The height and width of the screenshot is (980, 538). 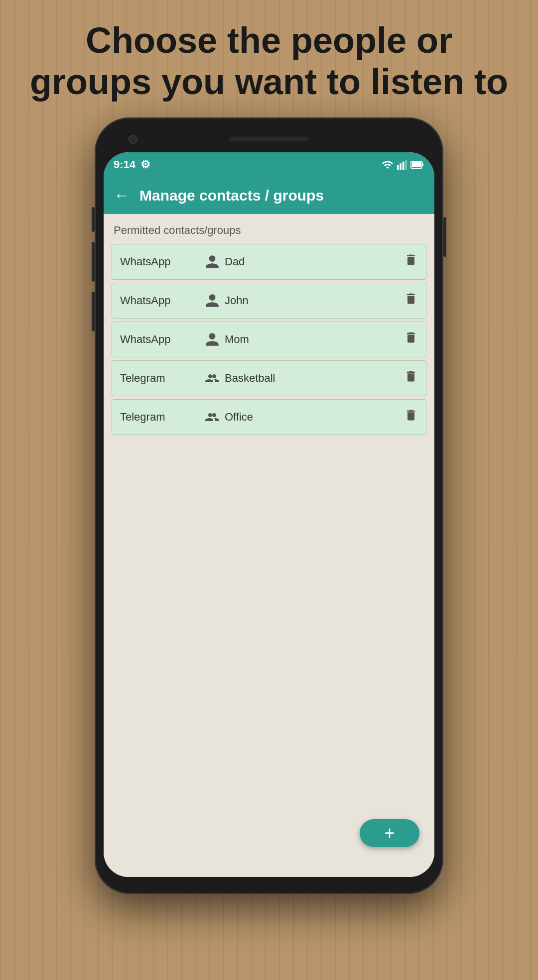 I want to click on app-bar-title: Manage contacts / groups, so click(x=232, y=196).